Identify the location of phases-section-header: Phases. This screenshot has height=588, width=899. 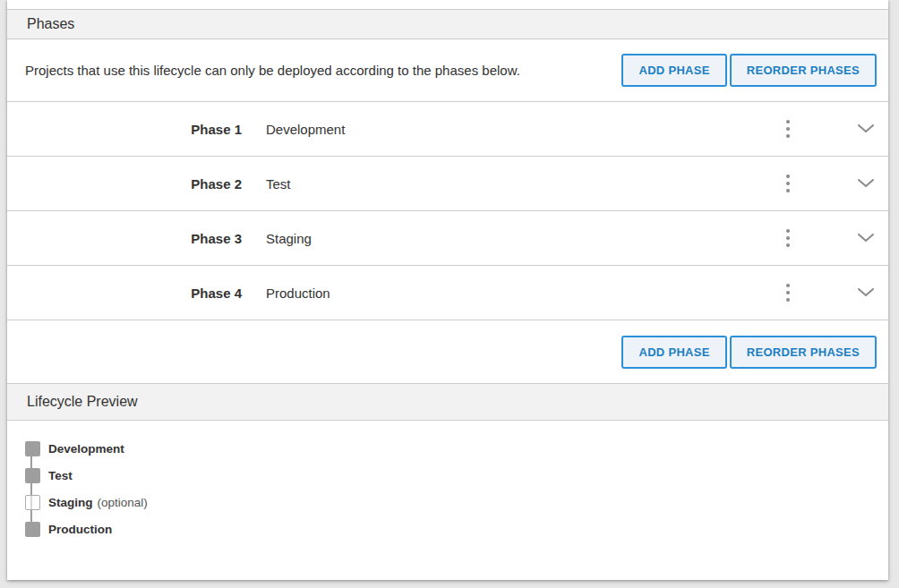
(448, 24).